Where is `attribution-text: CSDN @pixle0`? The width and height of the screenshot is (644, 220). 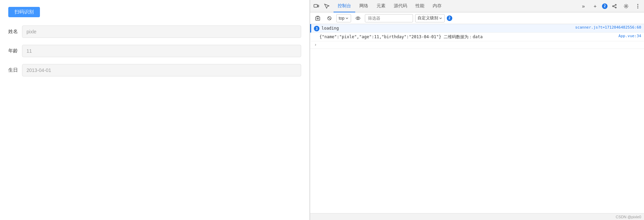
attribution-text: CSDN @pixle0 is located at coordinates (629, 217).